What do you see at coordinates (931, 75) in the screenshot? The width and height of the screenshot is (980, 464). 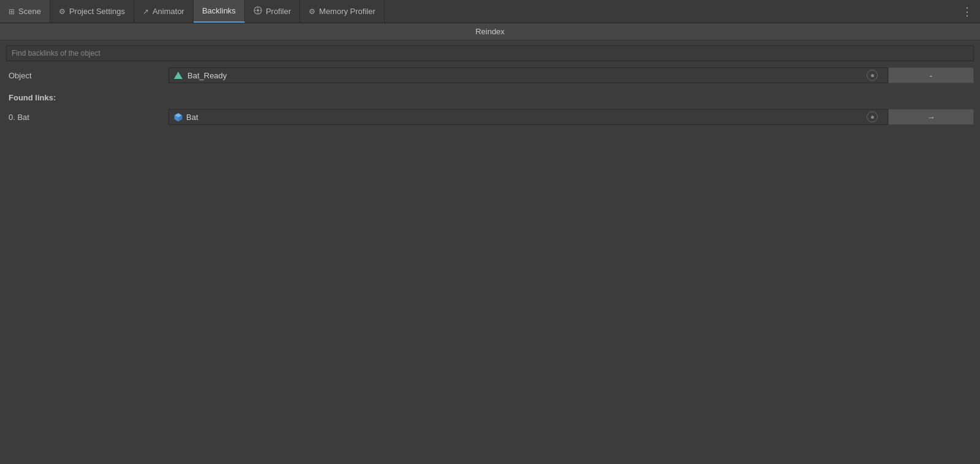 I see `object-action-button: -` at bounding box center [931, 75].